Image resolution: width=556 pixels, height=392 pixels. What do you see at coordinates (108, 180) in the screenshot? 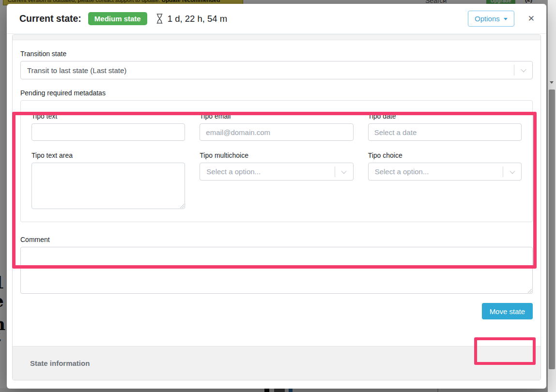
I see `tipo-textarea-field: Tipo text area` at bounding box center [108, 180].